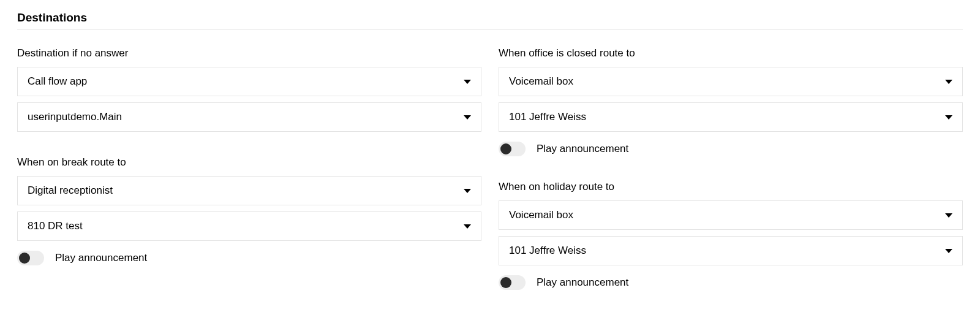 The width and height of the screenshot is (980, 312). Describe the element at coordinates (31, 258) in the screenshot. I see `toggle-on-break-announcement` at that location.